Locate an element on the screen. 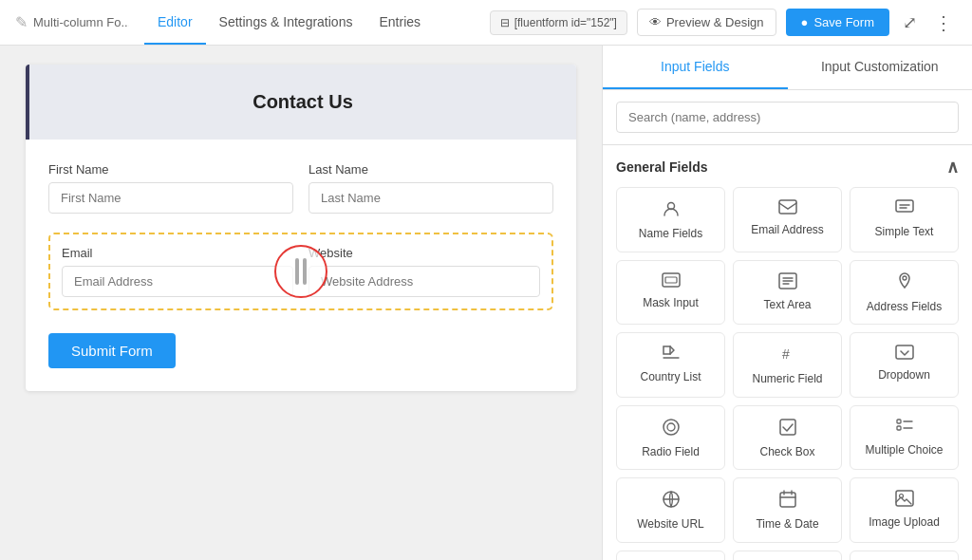 This screenshot has width=972, height=560. address-fields-icon is located at coordinates (905, 283).